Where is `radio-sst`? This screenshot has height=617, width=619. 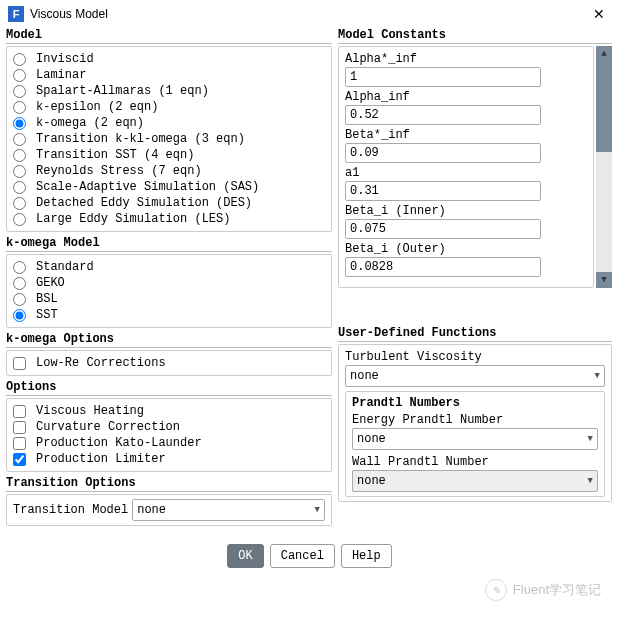 radio-sst is located at coordinates (20, 316).